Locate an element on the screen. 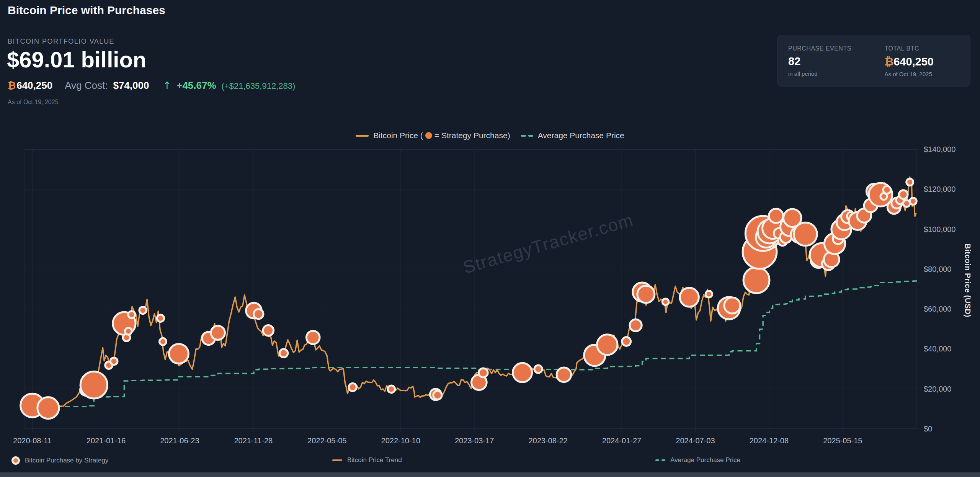 Image resolution: width=980 pixels, height=477 pixels. y-axis-tick-label: $120,000 is located at coordinates (939, 189).